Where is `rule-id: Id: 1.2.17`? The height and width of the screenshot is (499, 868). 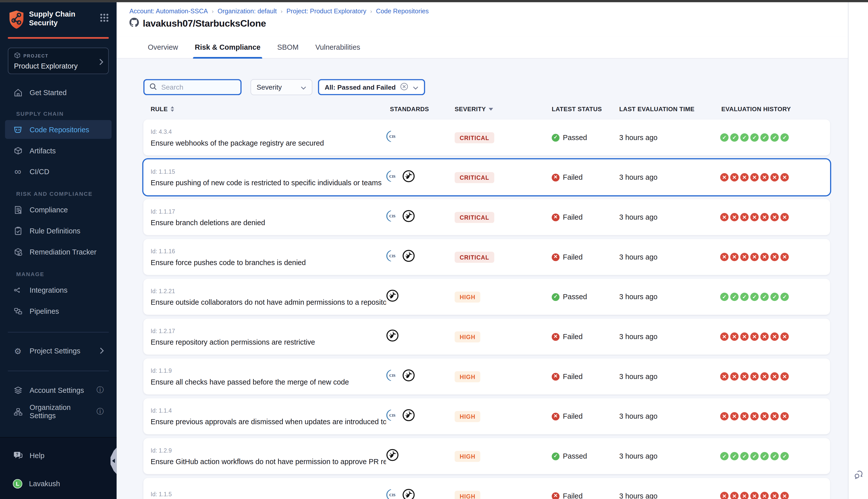
rule-id: Id: 1.2.17 is located at coordinates (268, 330).